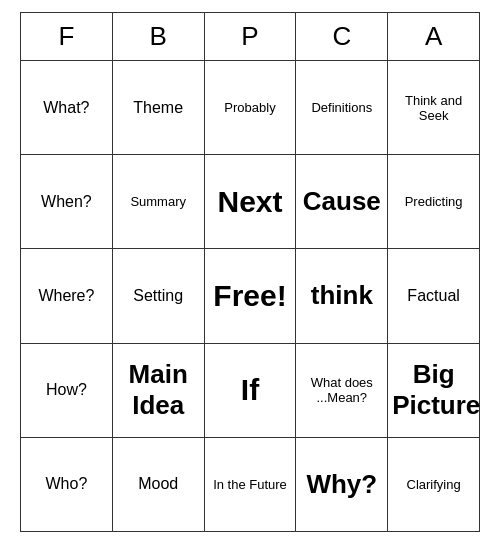  Describe the element at coordinates (250, 296) in the screenshot. I see `table-cell: Free!` at that location.